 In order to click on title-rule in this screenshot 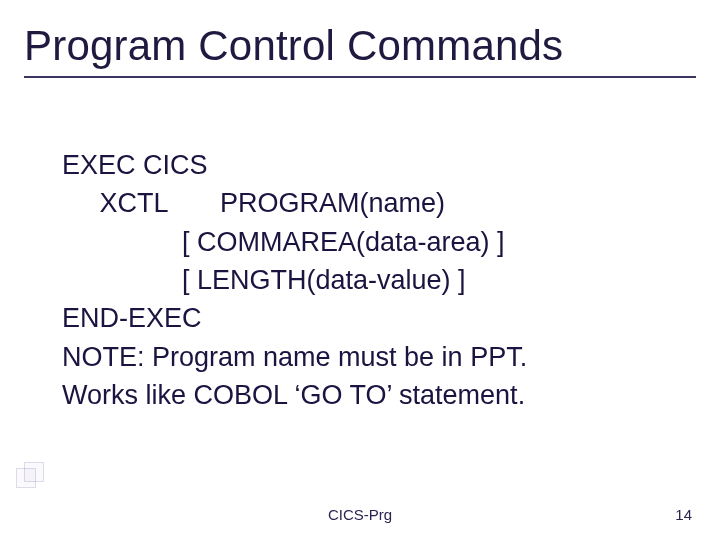, I will do `click(360, 77)`.